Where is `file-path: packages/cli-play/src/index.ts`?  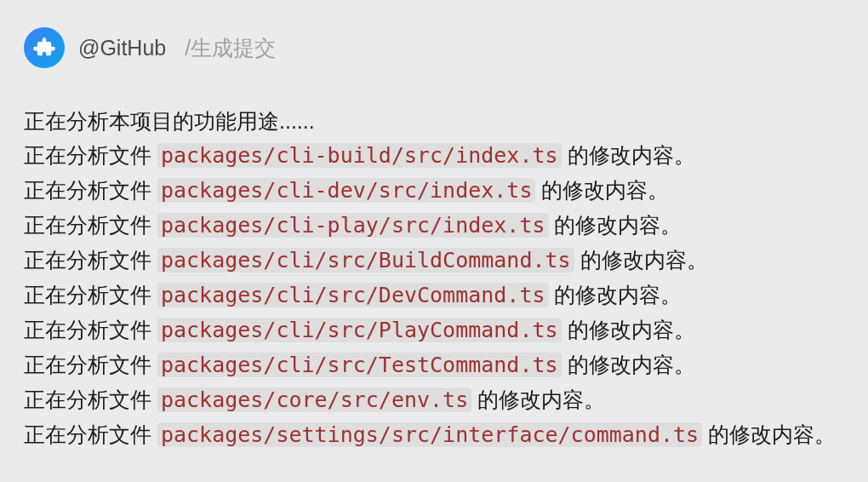 file-path: packages/cli-play/src/index.ts is located at coordinates (353, 225).